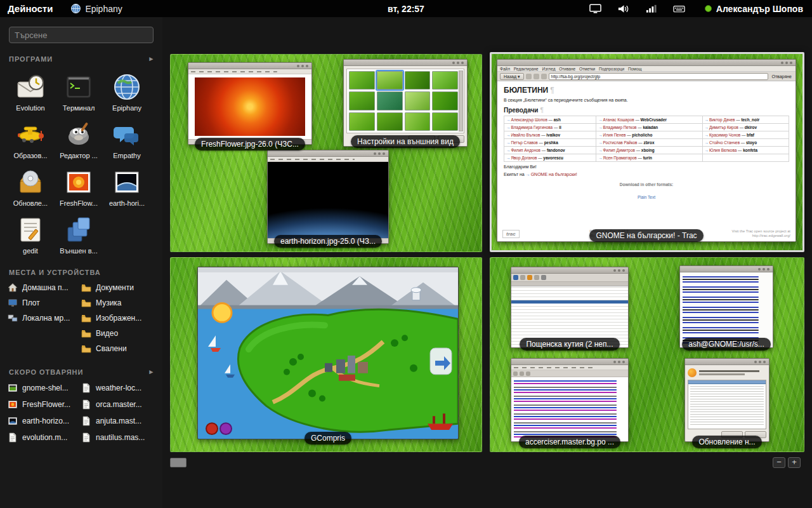  Describe the element at coordinates (756, 9) in the screenshot. I see `user-menu: Александър Шопов` at that location.